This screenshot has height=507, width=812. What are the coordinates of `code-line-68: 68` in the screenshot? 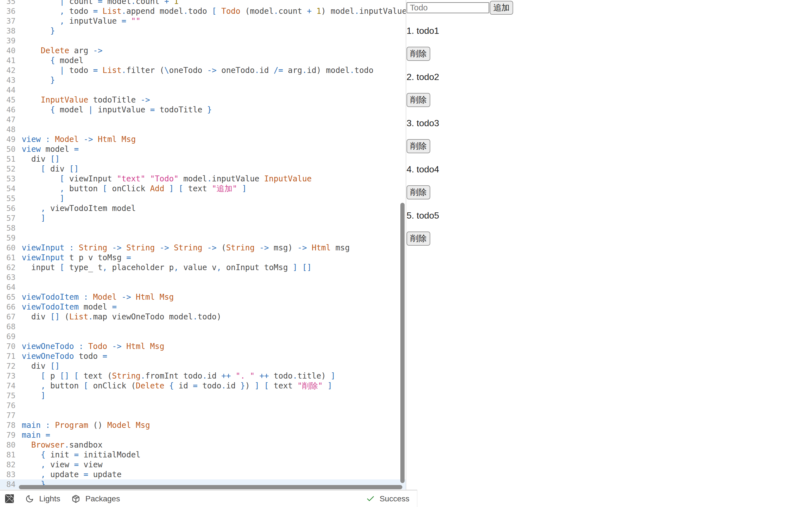 It's located at (203, 327).